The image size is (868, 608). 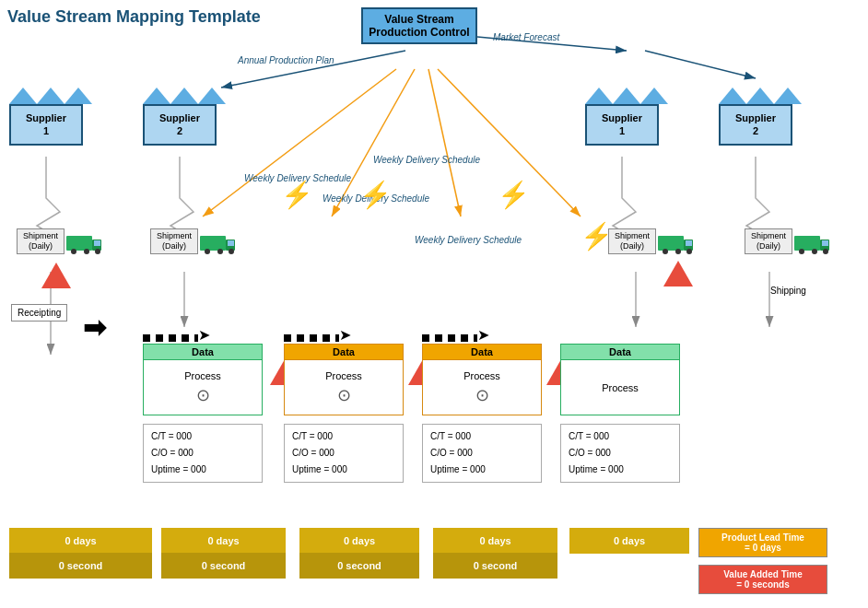 What do you see at coordinates (203, 376) in the screenshot?
I see `process-label-1: Process` at bounding box center [203, 376].